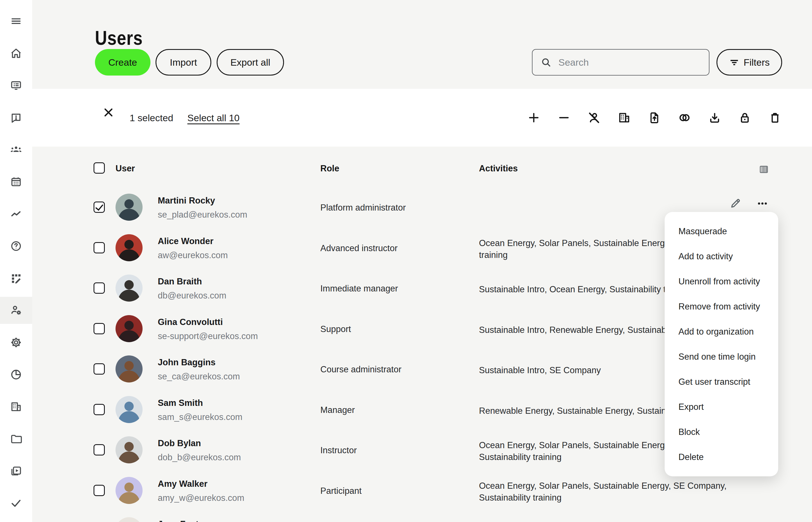  Describe the element at coordinates (16, 21) in the screenshot. I see `sidebar-item-menu` at that location.